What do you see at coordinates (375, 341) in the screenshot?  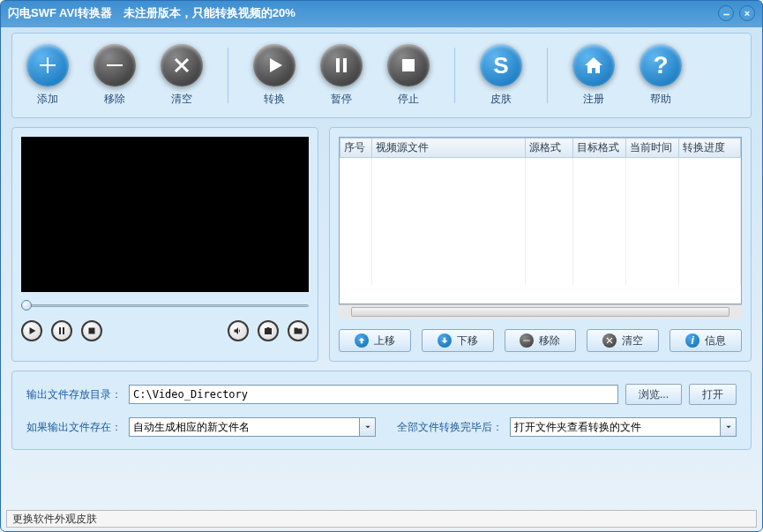 I see `move-up-button: 上移` at bounding box center [375, 341].